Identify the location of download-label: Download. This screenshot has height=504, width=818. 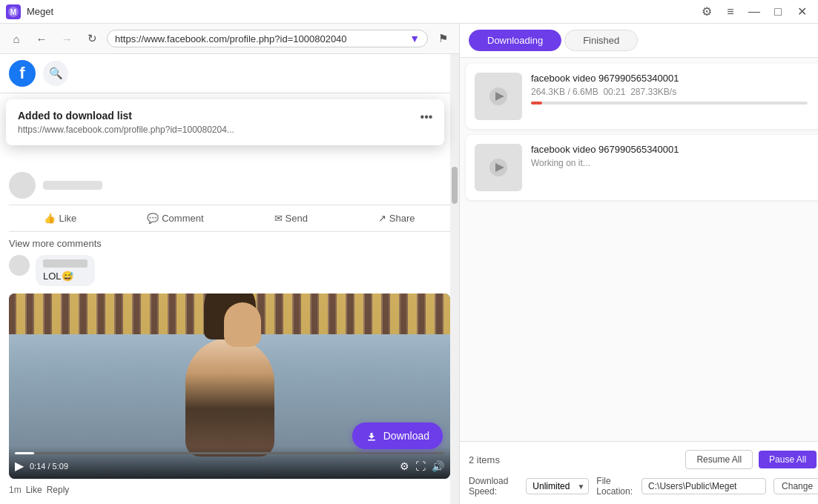
(406, 436).